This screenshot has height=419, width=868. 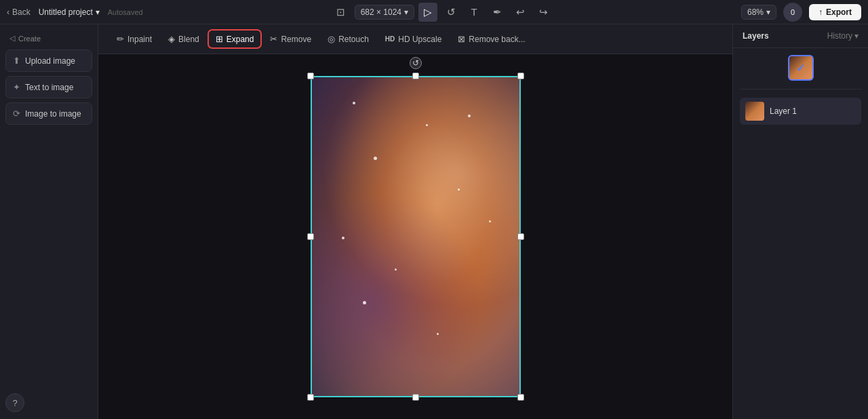 What do you see at coordinates (793, 12) in the screenshot?
I see `notification-button: 0` at bounding box center [793, 12].